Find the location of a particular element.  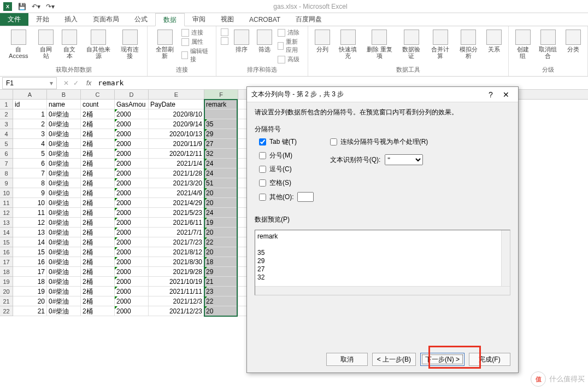

cell: 8 is located at coordinates (30, 183).